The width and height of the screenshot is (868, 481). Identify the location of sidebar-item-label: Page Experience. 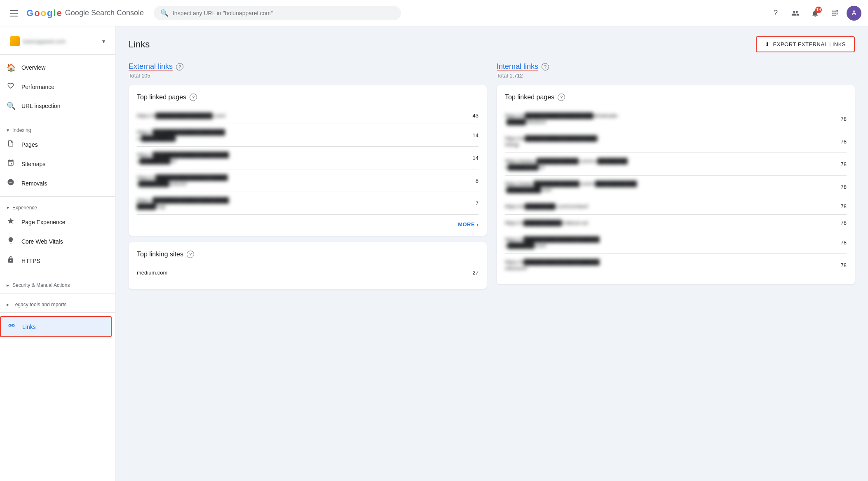
(44, 222).